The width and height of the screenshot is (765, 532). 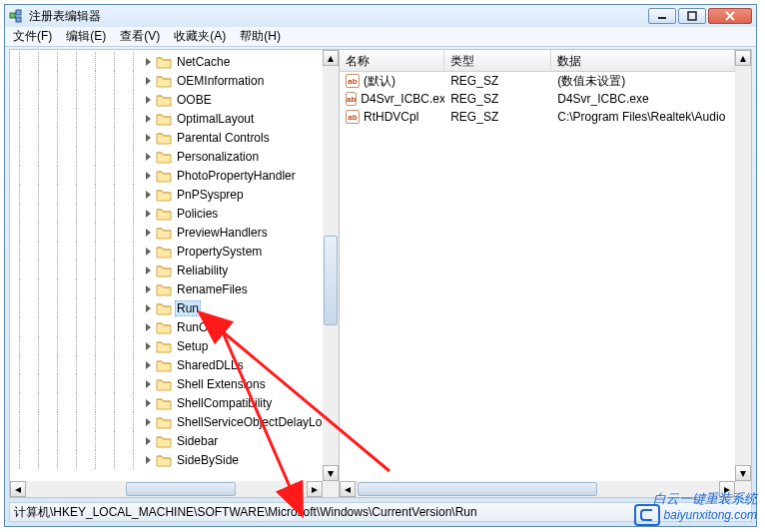 What do you see at coordinates (174, 156) in the screenshot?
I see `tree-item: Personalization` at bounding box center [174, 156].